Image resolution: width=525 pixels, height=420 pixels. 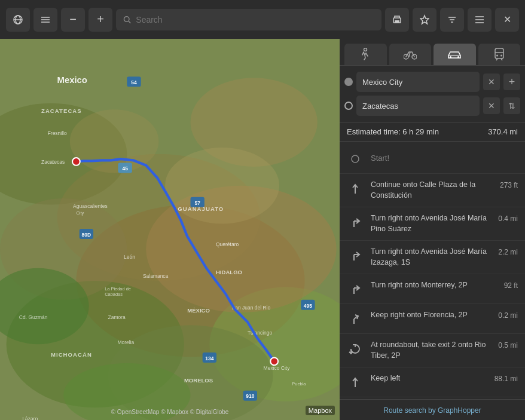 What do you see at coordinates (511, 286) in the screenshot?
I see `direction-4-dist: 92 ft` at bounding box center [511, 286].